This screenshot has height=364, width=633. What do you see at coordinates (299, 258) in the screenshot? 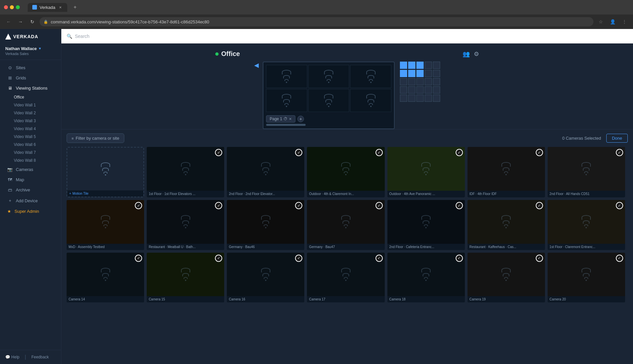
I see `camera-check-c16: ✓` at bounding box center [299, 258].